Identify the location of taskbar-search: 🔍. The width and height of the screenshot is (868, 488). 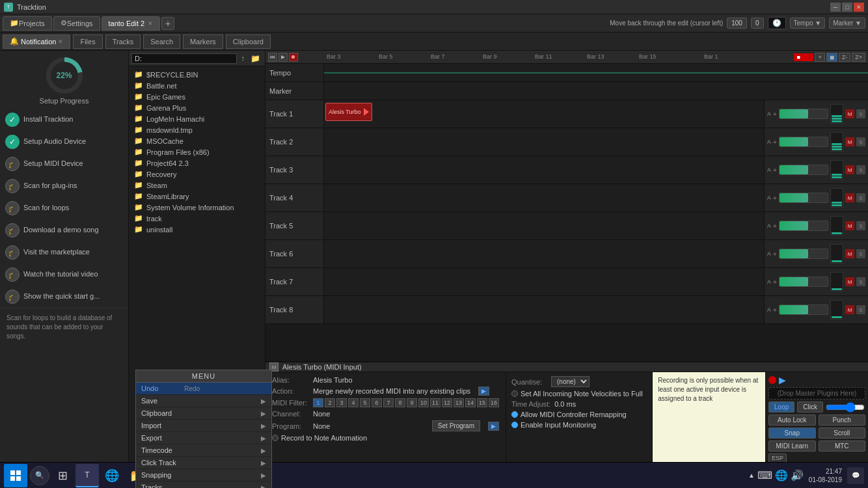
(40, 476).